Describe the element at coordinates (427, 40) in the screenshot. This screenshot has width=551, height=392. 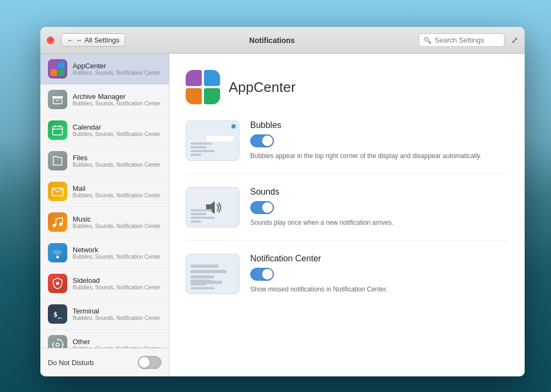
I see `search-icon: 🔍` at that location.